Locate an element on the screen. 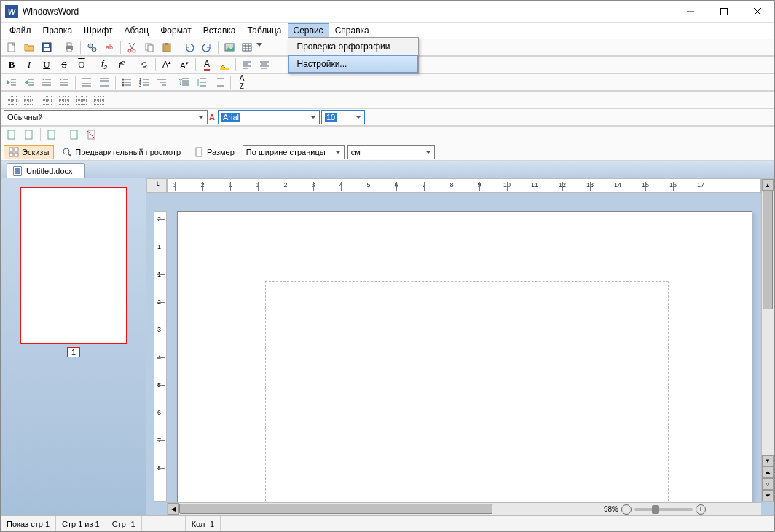 The image size is (775, 532). toolbar-style: Обычный A Arial 10 is located at coordinates (388, 117).